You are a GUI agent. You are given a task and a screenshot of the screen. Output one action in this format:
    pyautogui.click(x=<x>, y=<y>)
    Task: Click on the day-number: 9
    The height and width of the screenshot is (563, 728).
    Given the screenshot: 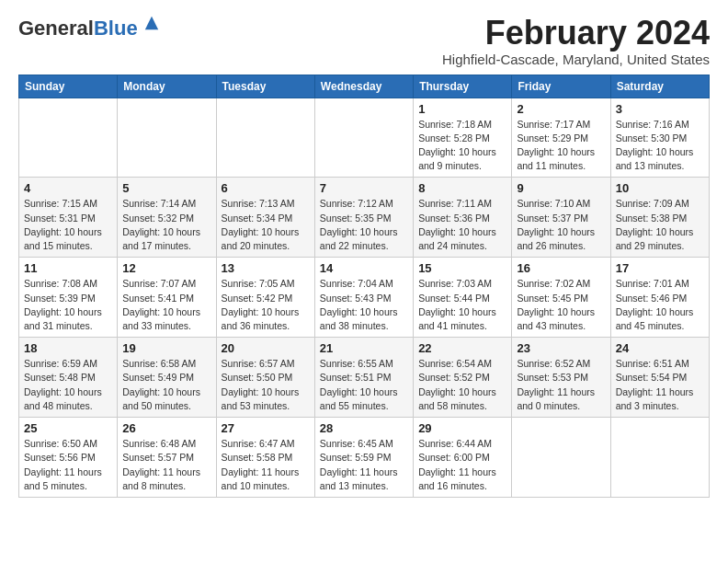 What is the action you would take?
    pyautogui.click(x=561, y=188)
    